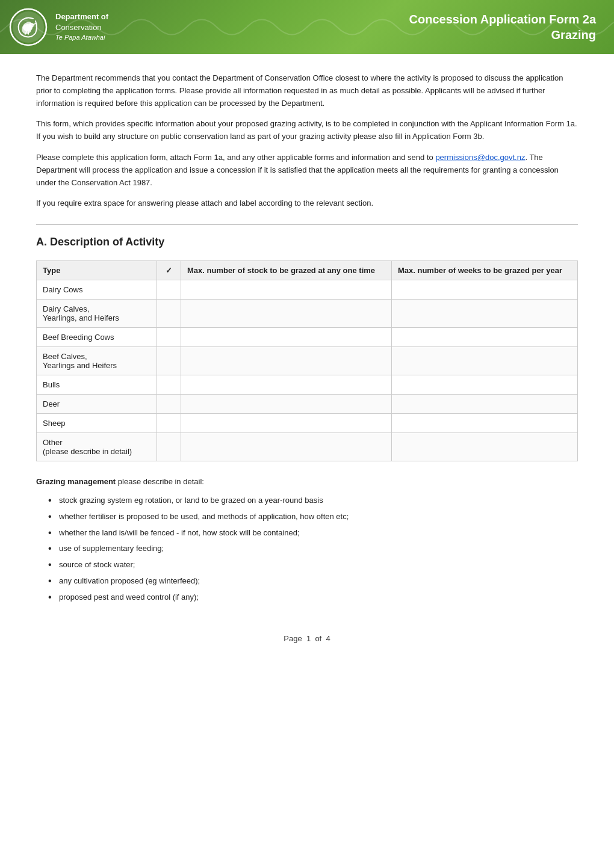  I want to click on table-row: Beef Calves,Yearlings and Heifers, so click(307, 361).